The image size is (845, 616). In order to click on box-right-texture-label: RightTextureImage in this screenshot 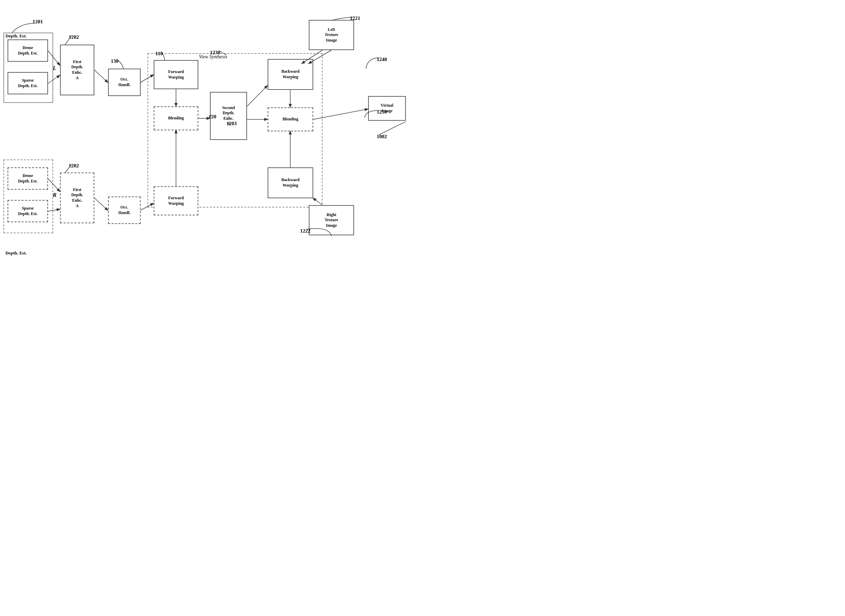, I will do `click(331, 220)`.